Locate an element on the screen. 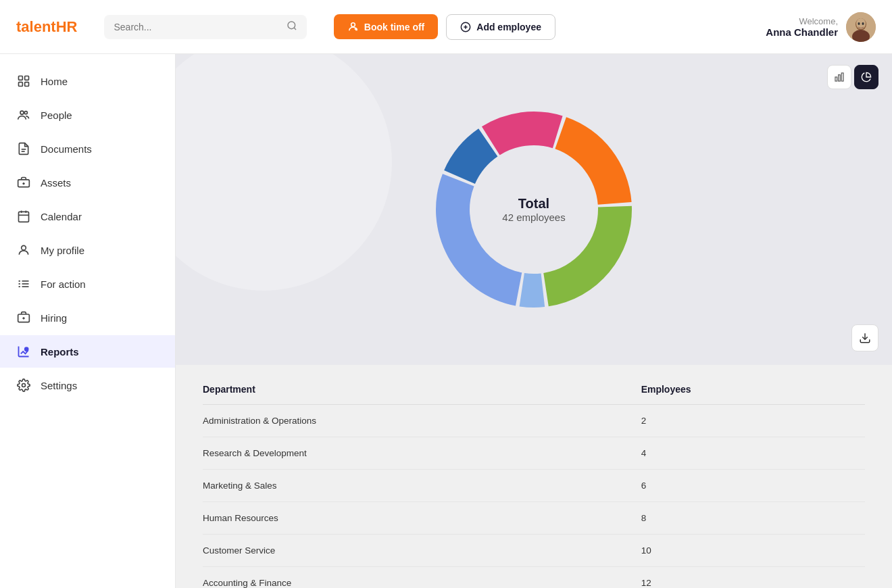 The height and width of the screenshot is (588, 892). sidebar-item-reports: Reports is located at coordinates (88, 351).